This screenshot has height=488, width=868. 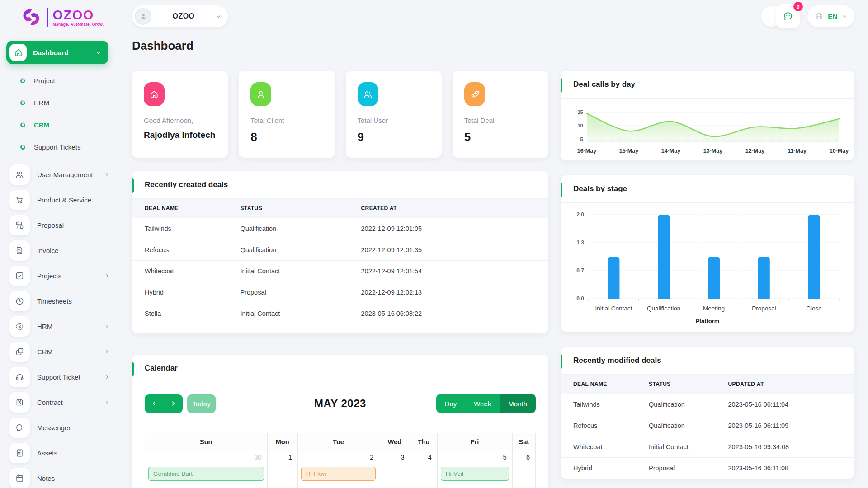 What do you see at coordinates (708, 405) in the screenshot?
I see `table-row: TailwindsQualification2023-05-16 06:11:0…` at bounding box center [708, 405].